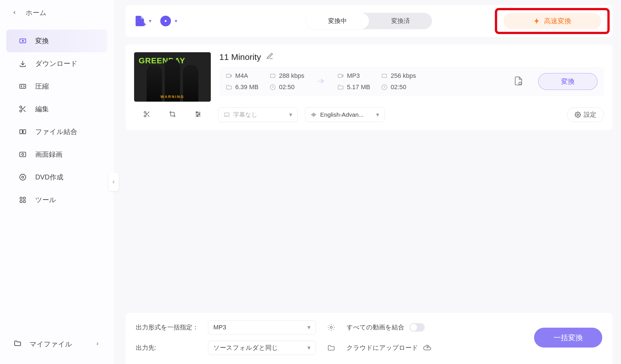 This screenshot has width=621, height=364. What do you see at coordinates (401, 21) in the screenshot?
I see `tab-converted: 変換済` at bounding box center [401, 21].